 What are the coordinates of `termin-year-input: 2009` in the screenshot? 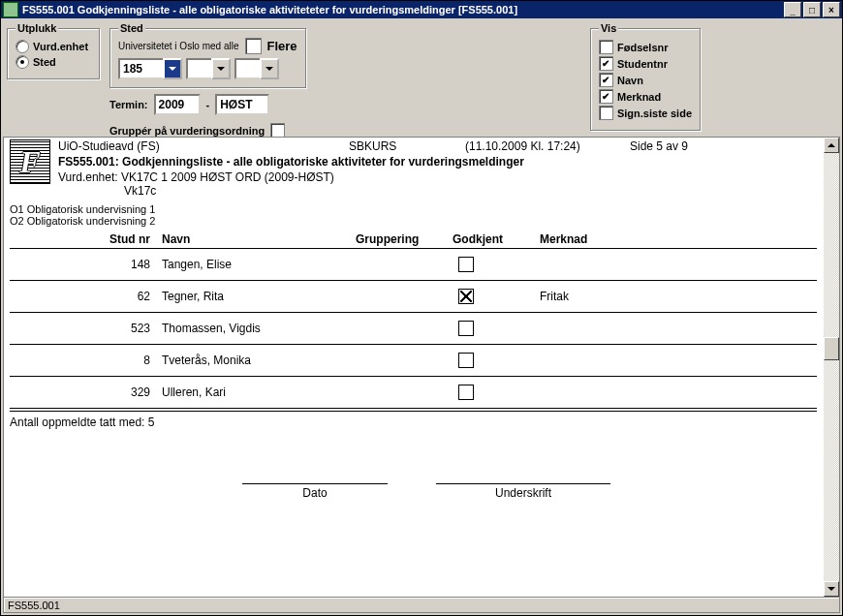 It's located at (177, 105).